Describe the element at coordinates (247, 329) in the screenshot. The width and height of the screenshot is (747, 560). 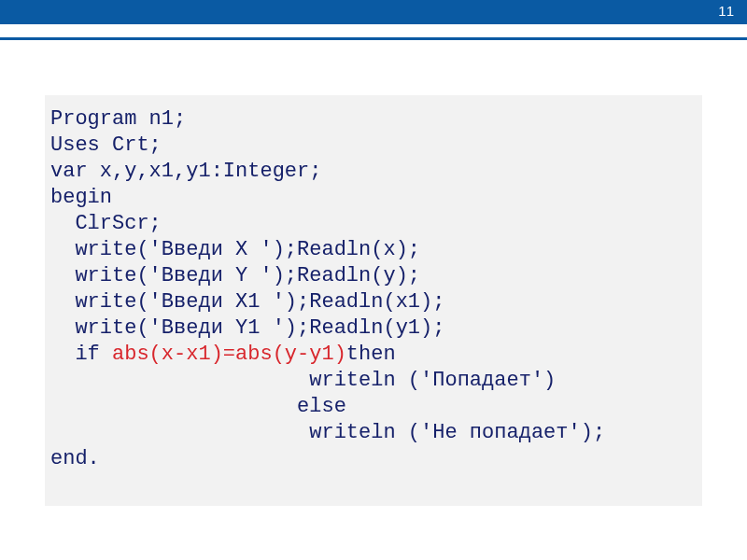
I see `code-line: write('Введи Y1 ');Readln(y1);` at that location.